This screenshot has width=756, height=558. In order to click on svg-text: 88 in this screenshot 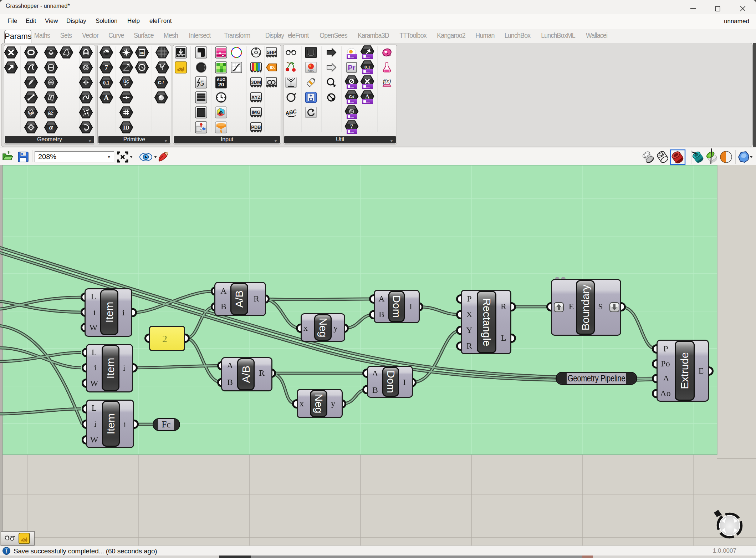, I will do `click(142, 53)`.